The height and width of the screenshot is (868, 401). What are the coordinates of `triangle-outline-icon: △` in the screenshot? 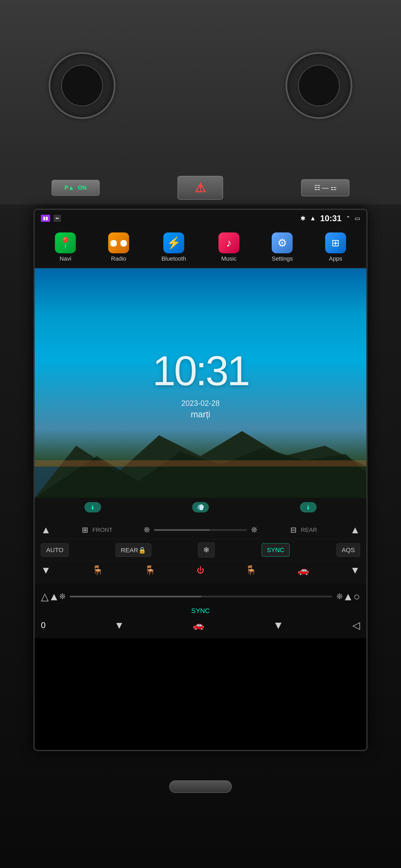 It's located at (45, 596).